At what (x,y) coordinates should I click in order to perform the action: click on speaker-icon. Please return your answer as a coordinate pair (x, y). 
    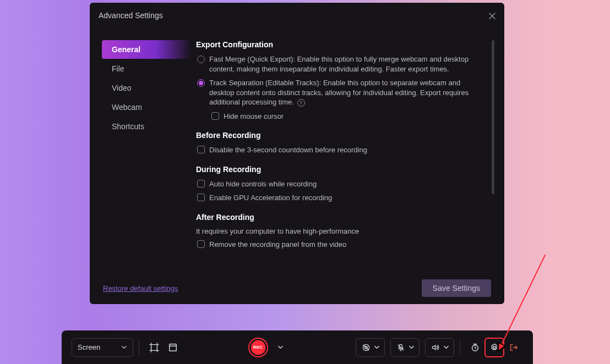
    Looking at the image, I should click on (435, 348).